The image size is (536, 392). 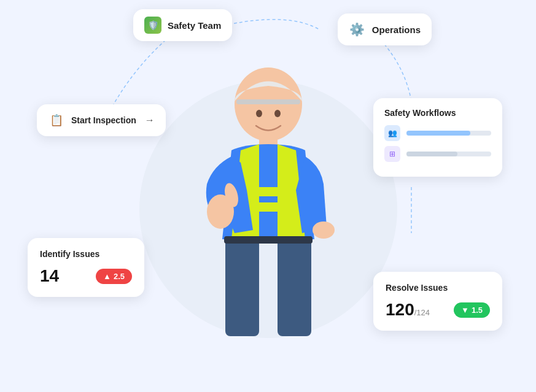 I want to click on resolve-badge: ▼ 1.5, so click(x=472, y=310).